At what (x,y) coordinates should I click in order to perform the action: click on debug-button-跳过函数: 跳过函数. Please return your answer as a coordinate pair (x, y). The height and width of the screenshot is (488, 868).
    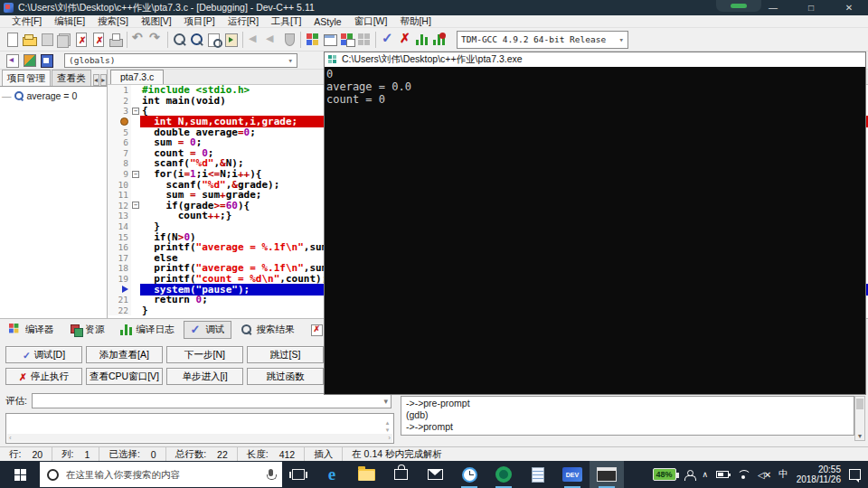
    Looking at the image, I should click on (286, 376).